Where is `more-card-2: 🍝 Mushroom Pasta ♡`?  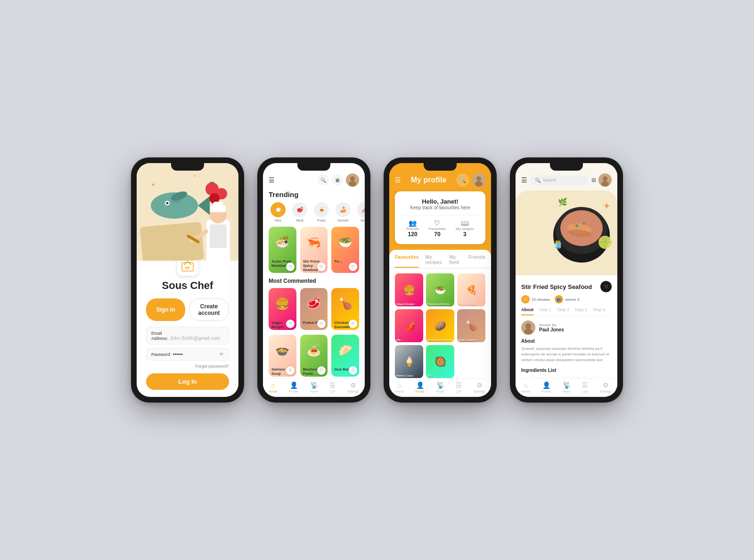
more-card-2: 🍝 Mushroom Pasta ♡ is located at coordinates (314, 355).